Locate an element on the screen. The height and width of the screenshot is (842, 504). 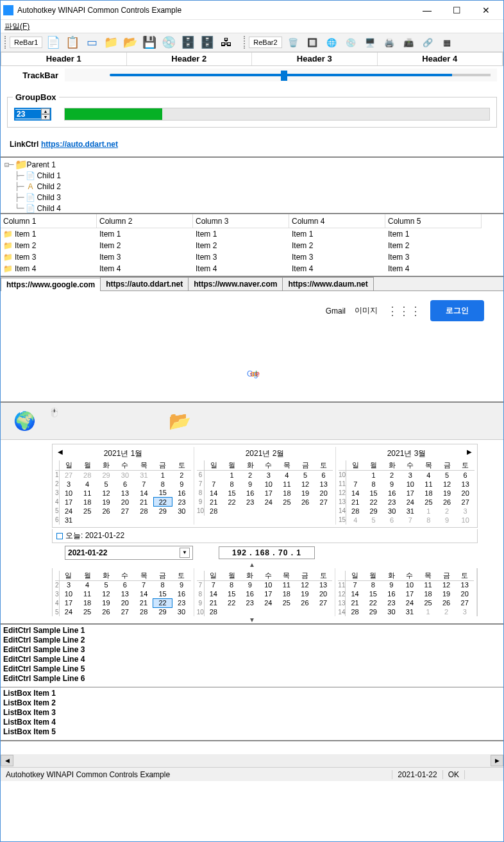
menu-file: 파일(F) is located at coordinates (17, 26).